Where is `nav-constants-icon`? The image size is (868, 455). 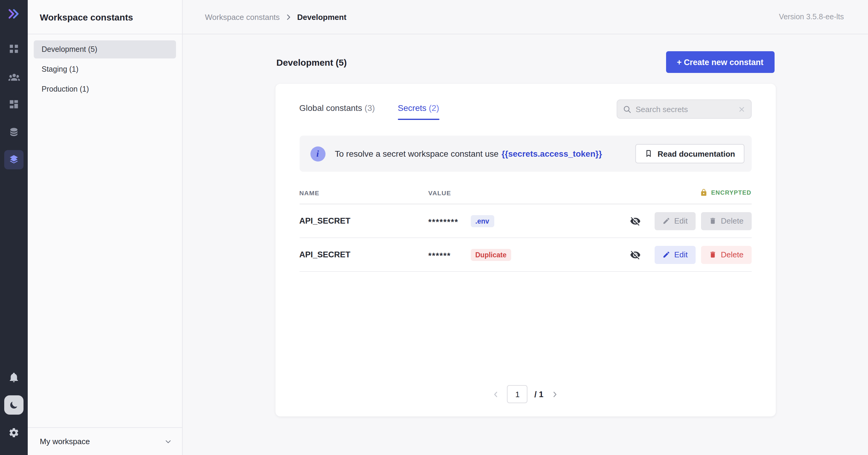
nav-constants-icon is located at coordinates (14, 160).